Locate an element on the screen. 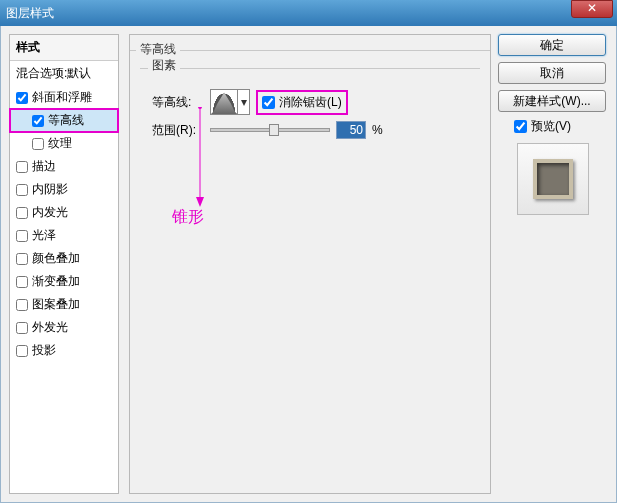  antialias-highlight: 消除锯齿(L) is located at coordinates (302, 102).